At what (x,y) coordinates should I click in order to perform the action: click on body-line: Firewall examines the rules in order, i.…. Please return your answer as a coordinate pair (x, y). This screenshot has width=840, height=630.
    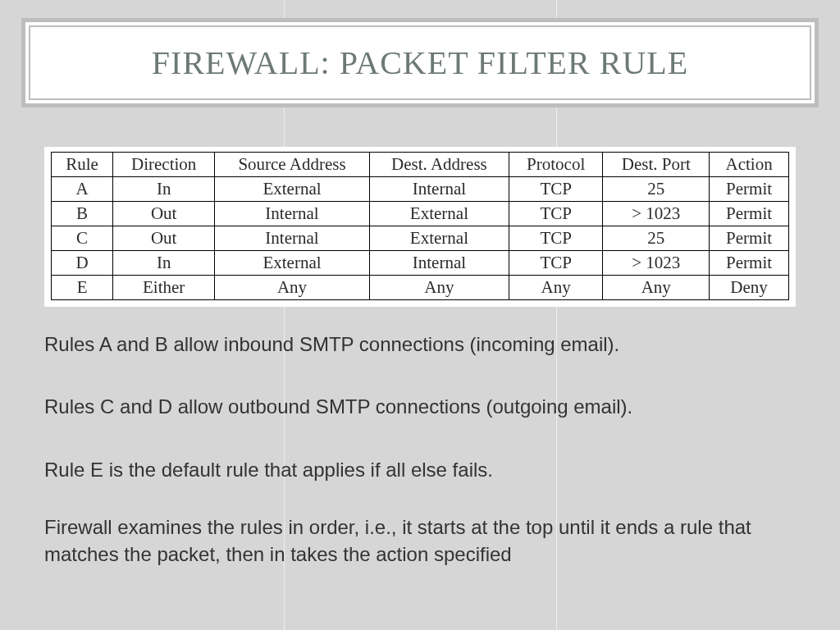
    Looking at the image, I should click on (420, 541).